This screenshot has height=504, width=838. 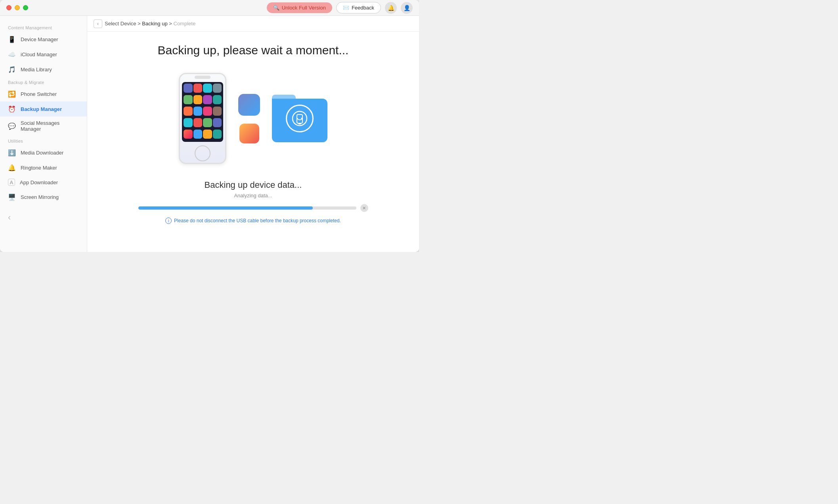 What do you see at coordinates (155, 24) in the screenshot?
I see `breadcrumb-step2: Backing up` at bounding box center [155, 24].